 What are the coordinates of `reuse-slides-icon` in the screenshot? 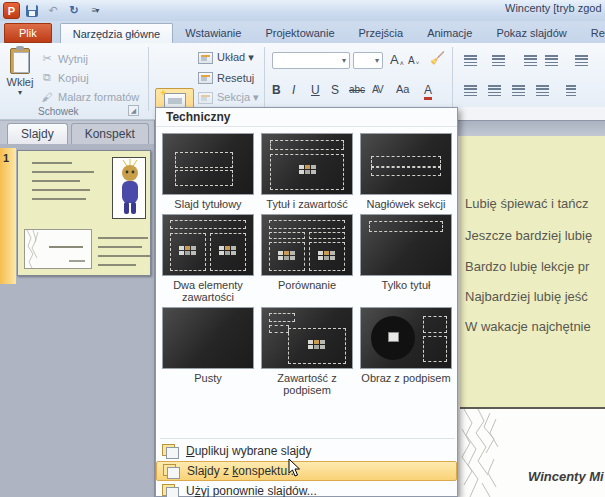 It's located at (170, 490).